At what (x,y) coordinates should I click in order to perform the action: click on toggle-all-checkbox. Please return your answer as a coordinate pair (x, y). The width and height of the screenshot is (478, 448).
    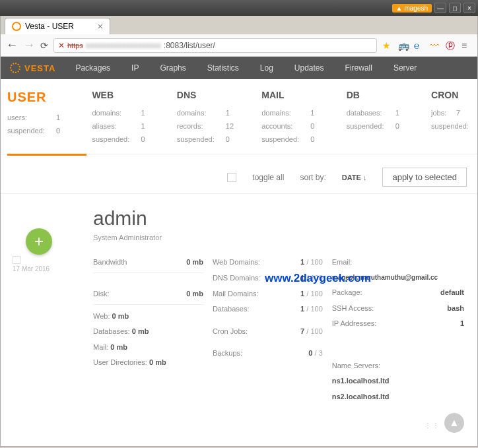
    Looking at the image, I should click on (232, 177).